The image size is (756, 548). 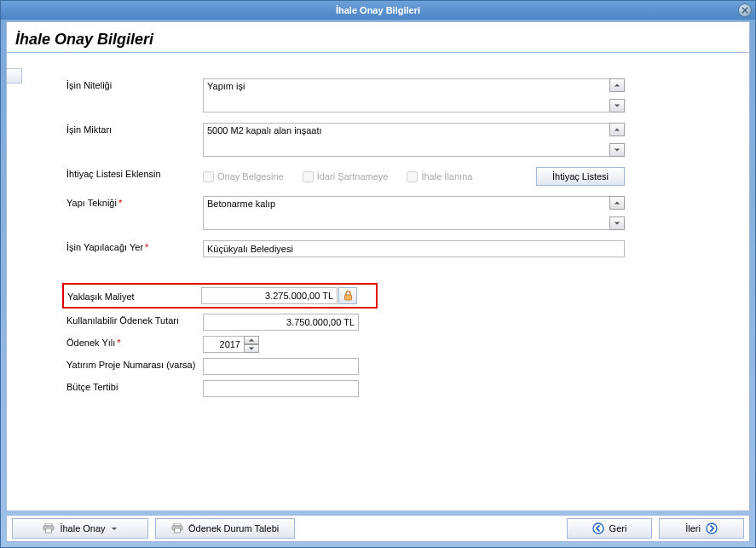 I want to click on check-ihale-ilanina: İhale İlanına, so click(x=440, y=177).